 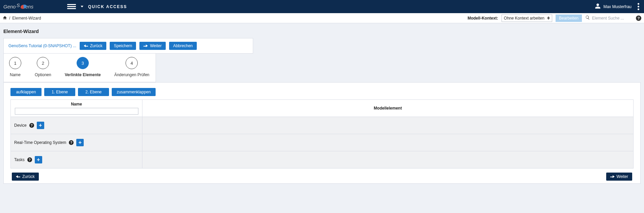 What do you see at coordinates (43, 46) in the screenshot?
I see `tutorial-crumb: GenoSens Tutorial (0-SNAPSHOT) ...` at bounding box center [43, 46].